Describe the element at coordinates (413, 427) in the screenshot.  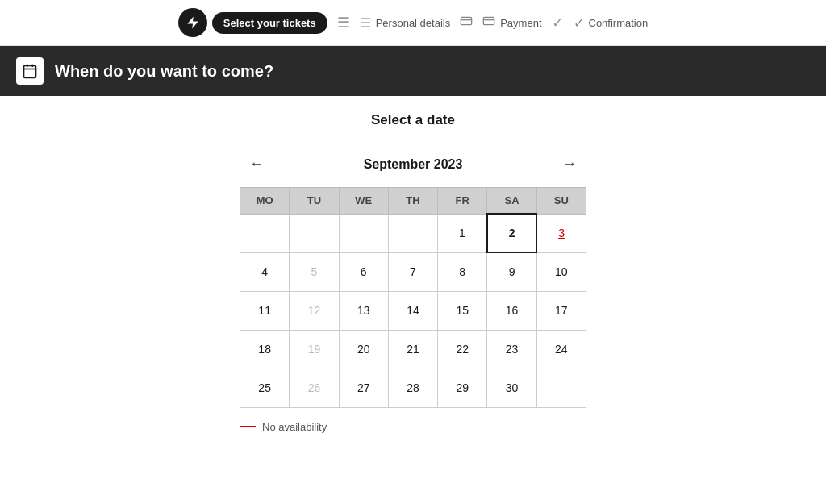
I see `no-availability-legend: No availability` at that location.